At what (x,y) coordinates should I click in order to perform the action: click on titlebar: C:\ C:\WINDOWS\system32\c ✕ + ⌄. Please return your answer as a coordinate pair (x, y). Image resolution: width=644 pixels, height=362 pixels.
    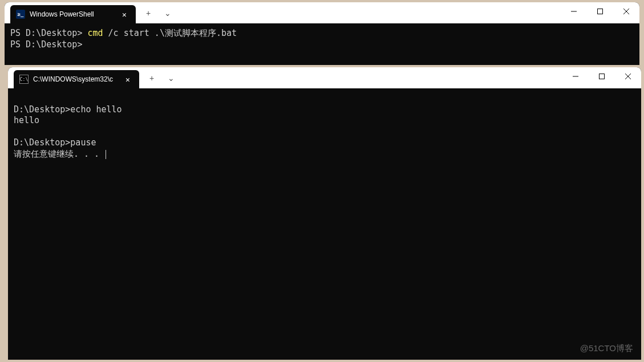
    Looking at the image, I should click on (325, 78).